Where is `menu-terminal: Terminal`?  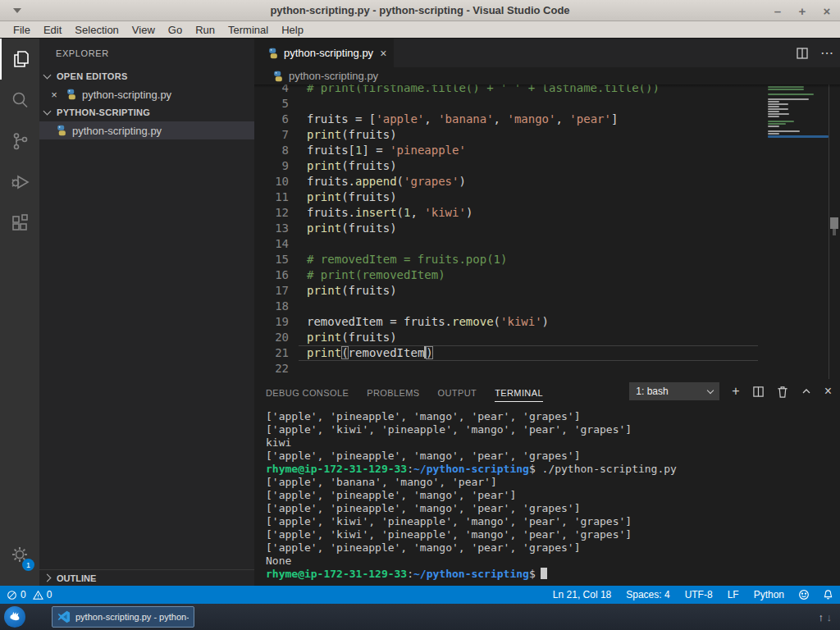 menu-terminal: Terminal is located at coordinates (248, 30).